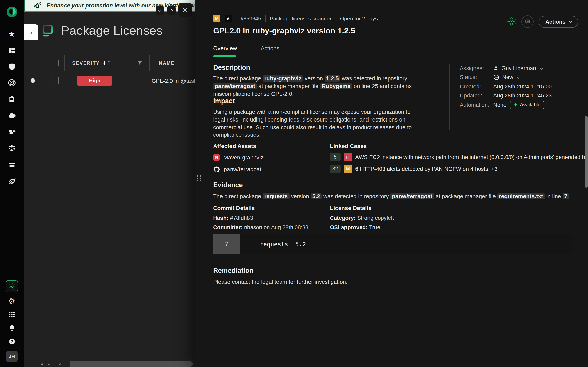 The width and height of the screenshot is (588, 367). Describe the element at coordinates (199, 178) in the screenshot. I see `drawer-resize-handle` at that location.